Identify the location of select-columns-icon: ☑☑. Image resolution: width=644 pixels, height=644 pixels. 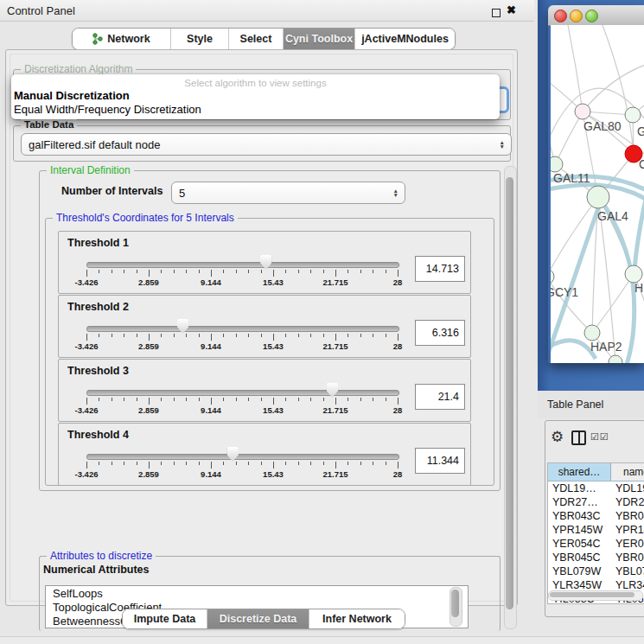
(600, 437).